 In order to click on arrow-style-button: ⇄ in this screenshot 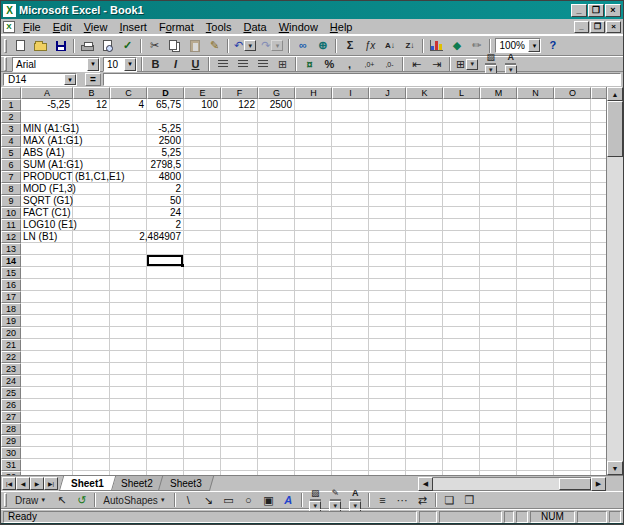, I will do `click(422, 500)`.